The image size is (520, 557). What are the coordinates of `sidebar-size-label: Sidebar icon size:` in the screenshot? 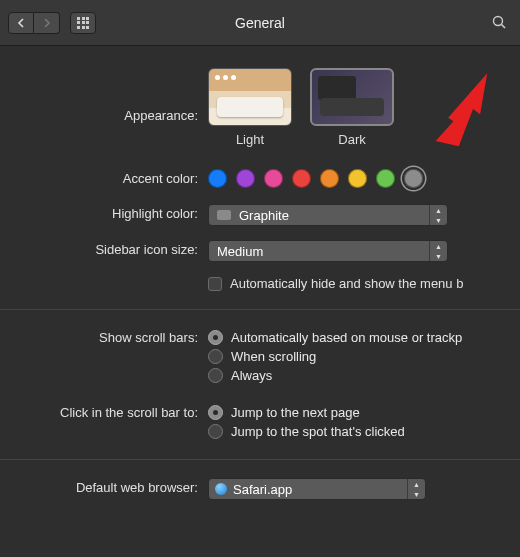 It's located at (104, 248).